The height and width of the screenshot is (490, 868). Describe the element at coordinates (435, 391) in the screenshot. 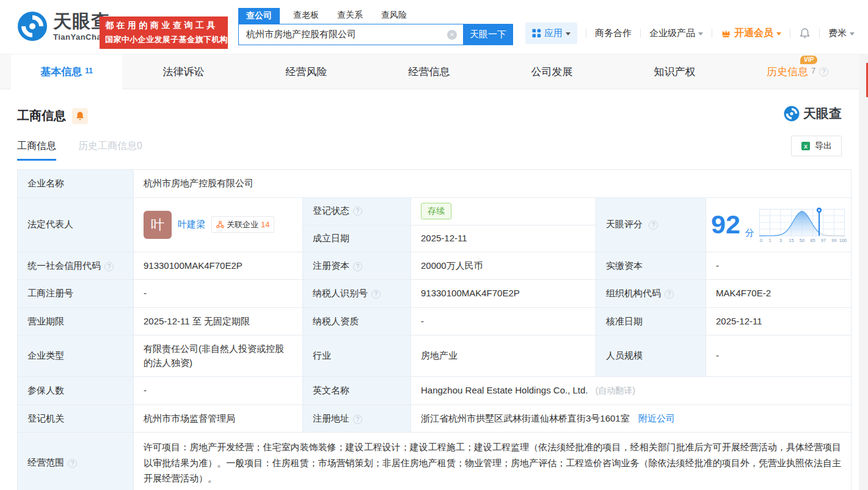

I see `table-row: 参保人数 - 英文名称 Hangzhou Real Estate Holding…` at that location.